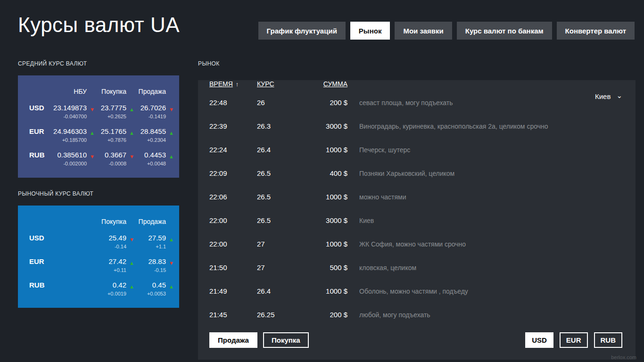  I want to click on rate-cell: 0.4453 +0.0048, so click(146, 159).